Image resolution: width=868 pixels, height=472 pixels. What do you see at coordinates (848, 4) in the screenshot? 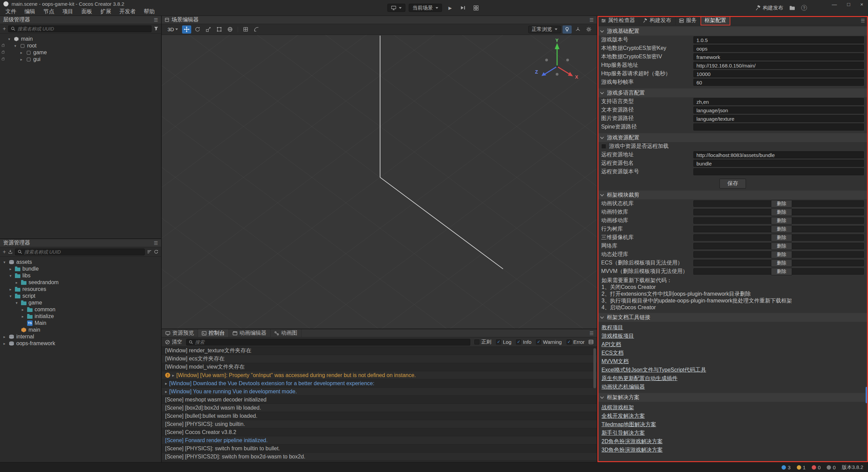
I see `maximize-button: □` at bounding box center [848, 4].